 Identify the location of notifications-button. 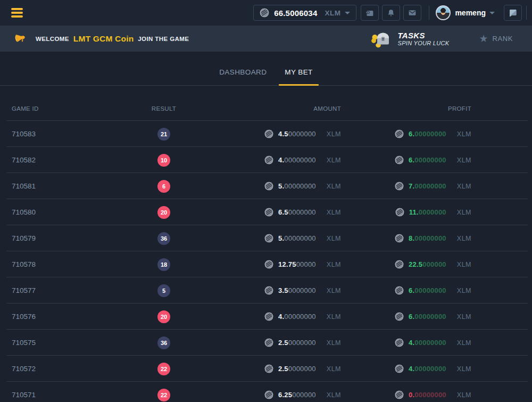
(391, 13).